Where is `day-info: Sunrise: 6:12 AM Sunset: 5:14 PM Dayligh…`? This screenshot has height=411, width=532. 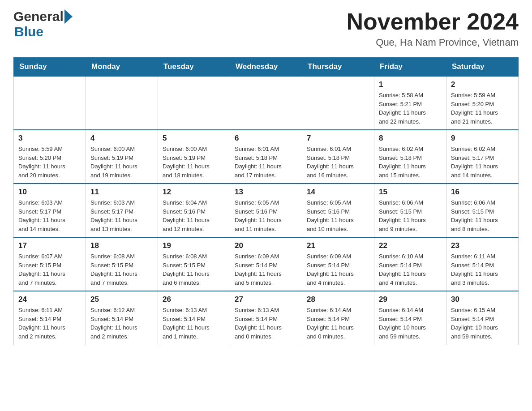 day-info: Sunrise: 6:12 AM Sunset: 5:14 PM Dayligh… is located at coordinates (122, 323).